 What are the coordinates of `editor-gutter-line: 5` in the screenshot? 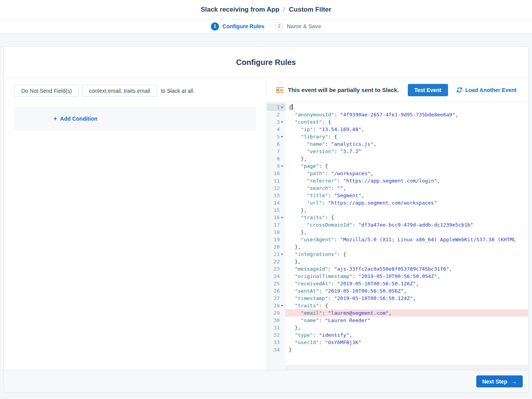 It's located at (276, 137).